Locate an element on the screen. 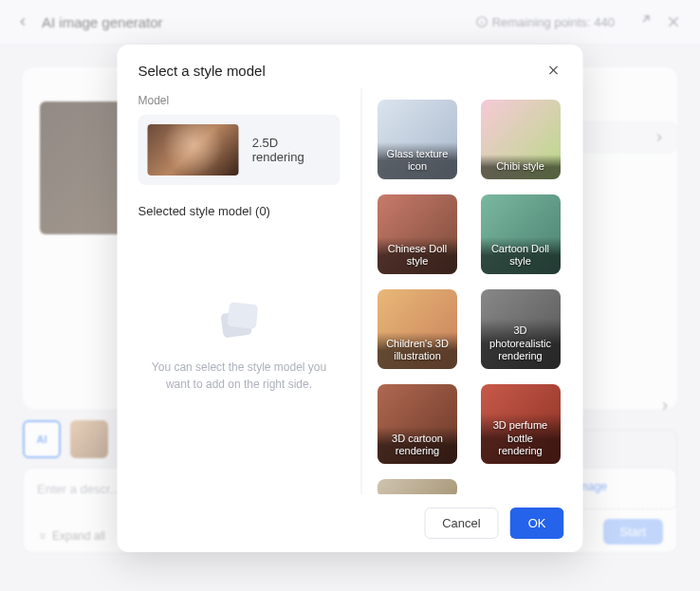  current-model-card: 2.5D rendering is located at coordinates (239, 150).